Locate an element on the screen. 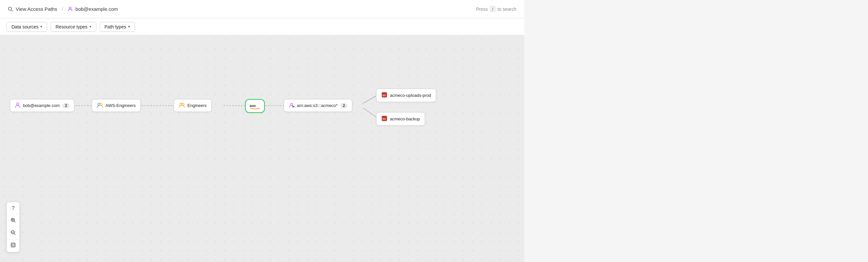  zoom-in-button is located at coordinates (13, 221).